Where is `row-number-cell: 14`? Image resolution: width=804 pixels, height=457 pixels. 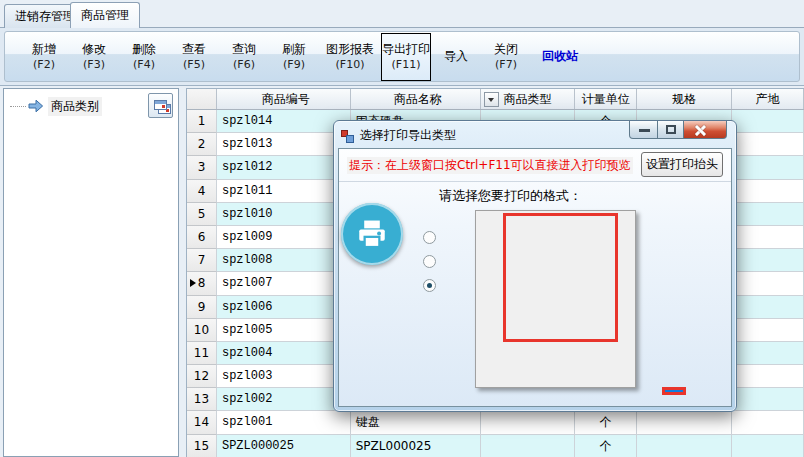
row-number-cell: 14 is located at coordinates (202, 422).